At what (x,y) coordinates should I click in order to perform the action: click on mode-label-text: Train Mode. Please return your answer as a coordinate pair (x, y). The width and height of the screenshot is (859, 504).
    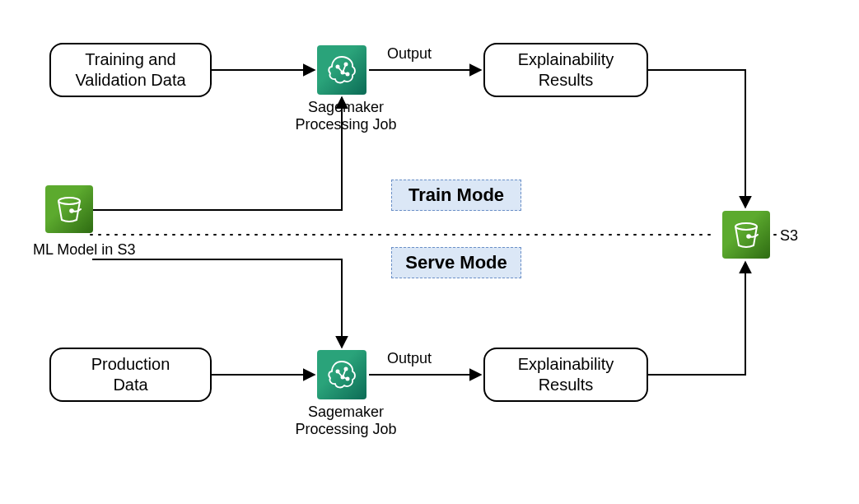
    Looking at the image, I should click on (456, 195).